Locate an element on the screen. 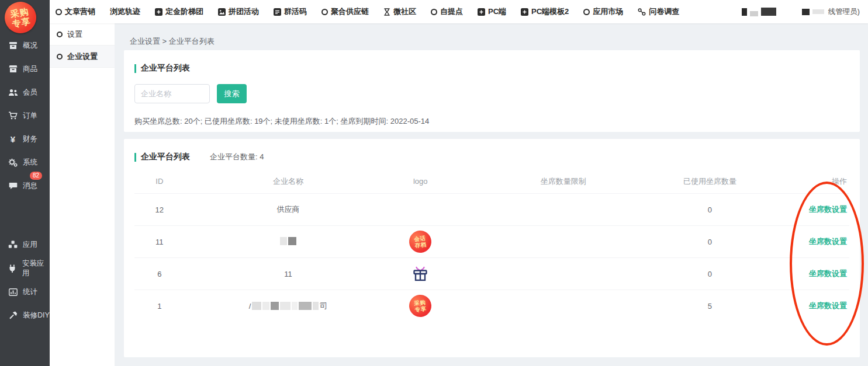 The image size is (868, 366). topnav-item-micro-community: 微社区 is located at coordinates (400, 12).